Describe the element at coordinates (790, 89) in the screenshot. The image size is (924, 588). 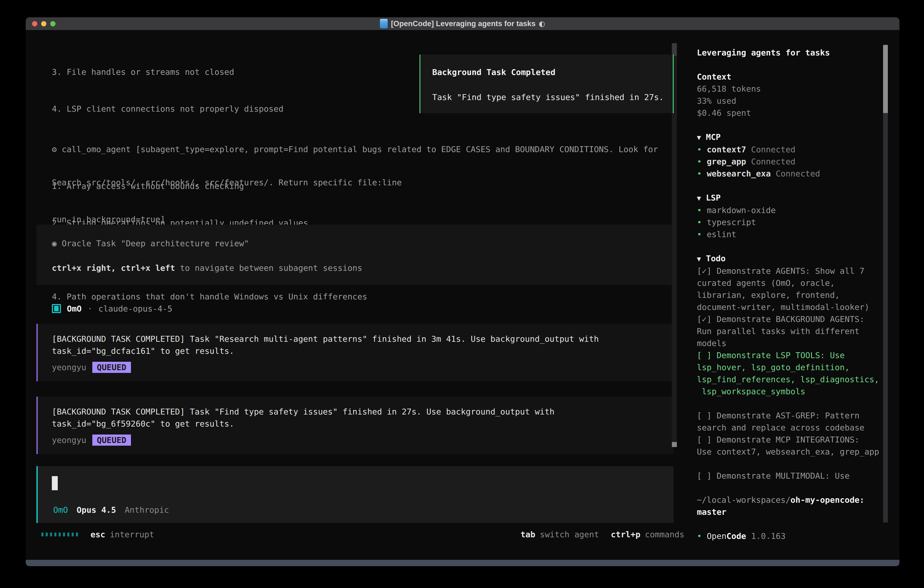
I see `context-tokens: 66,518 tokens` at that location.